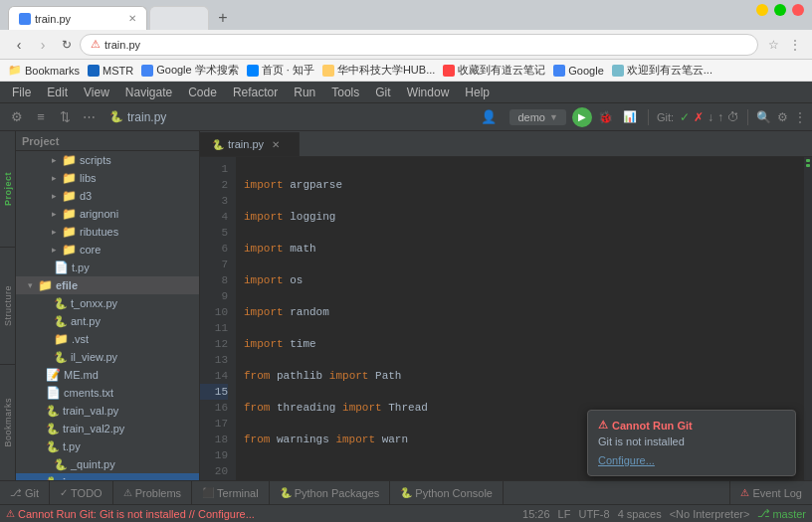 The image size is (812, 522). I want to click on nav-bar: ‹ › ↻ ⚠ train.py ☆ ⋮, so click(406, 45).